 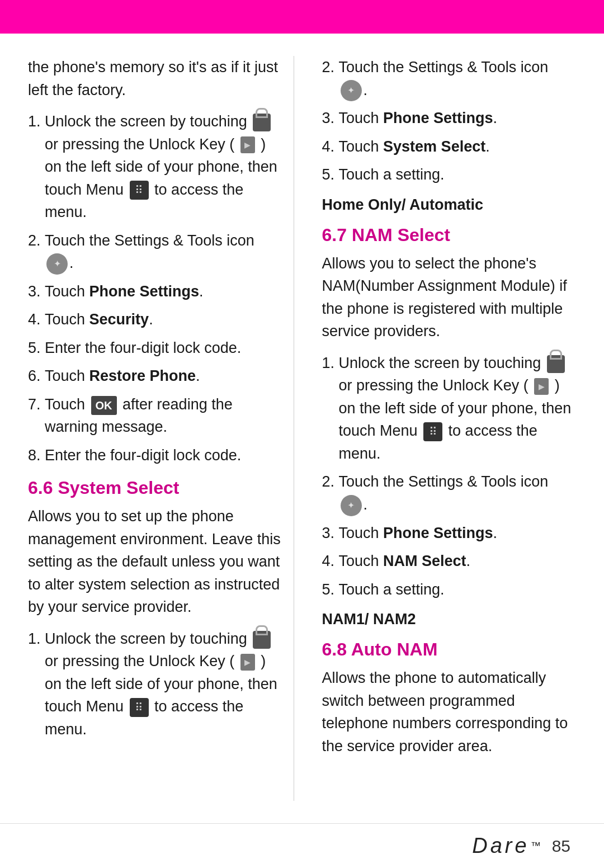 I want to click on step1-text: Unlock the screen by touching or pressin…, so click(x=161, y=167).